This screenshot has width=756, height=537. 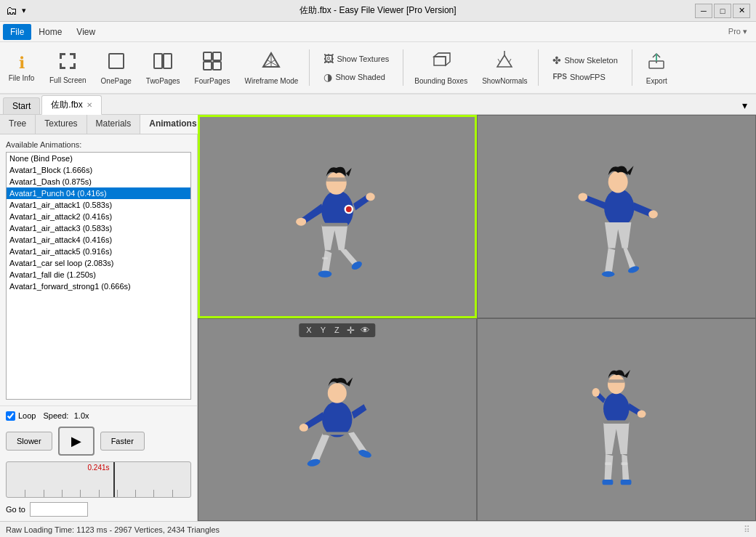 What do you see at coordinates (657, 68) in the screenshot?
I see `export-button: Export` at bounding box center [657, 68].